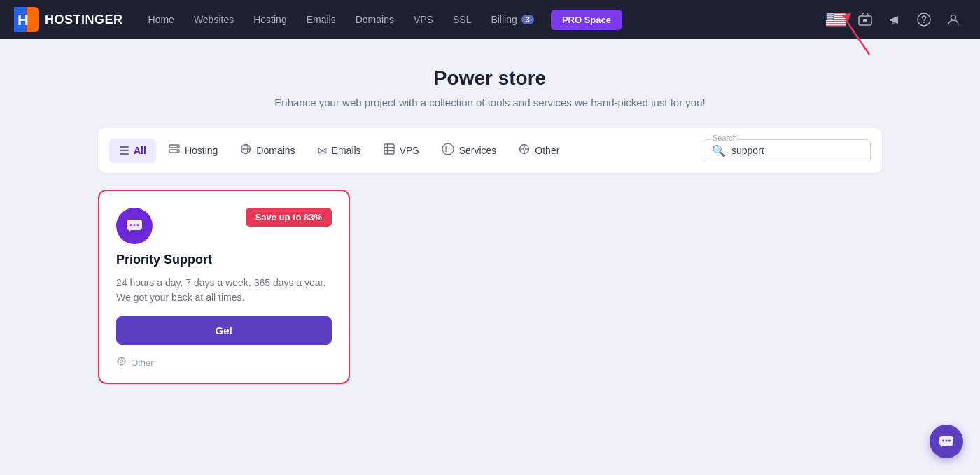 Image resolution: width=980 pixels, height=475 pixels. What do you see at coordinates (528, 20) in the screenshot?
I see `billing-badge: 3` at bounding box center [528, 20].